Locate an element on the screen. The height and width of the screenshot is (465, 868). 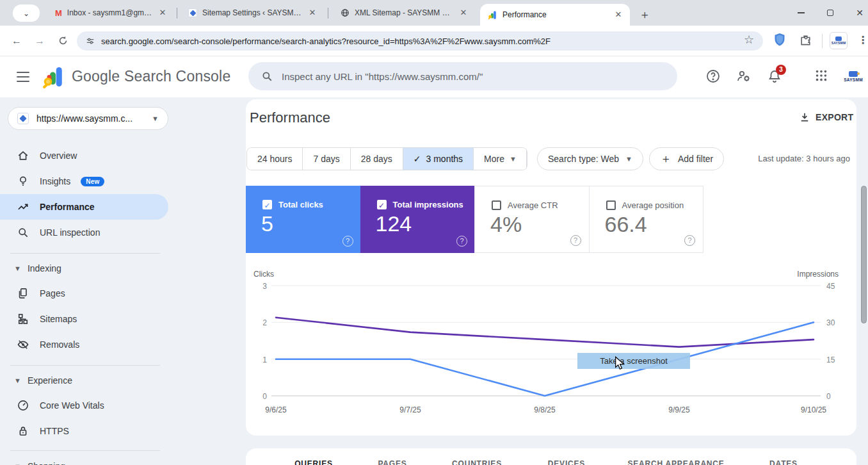
sidebar-item-url-inspection: URL inspection is located at coordinates (84, 232).